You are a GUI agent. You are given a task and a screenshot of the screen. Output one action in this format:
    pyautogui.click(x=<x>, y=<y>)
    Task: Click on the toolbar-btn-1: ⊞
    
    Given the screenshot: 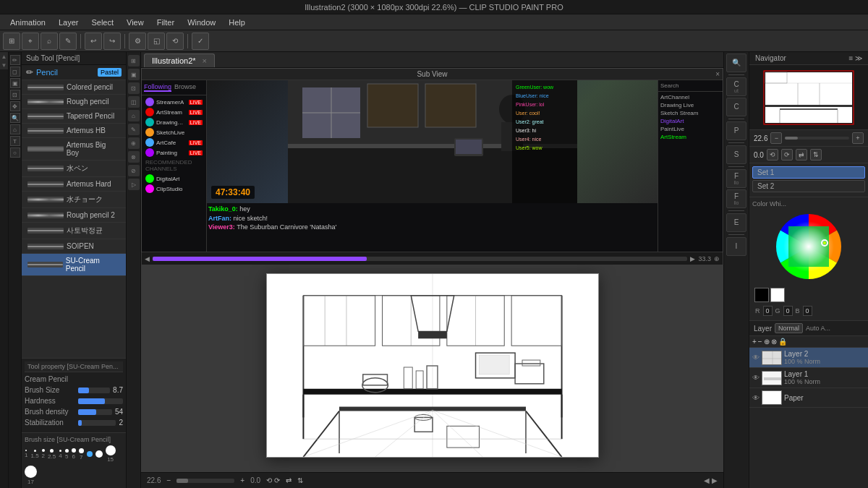 What is the action you would take?
    pyautogui.click(x=12, y=41)
    